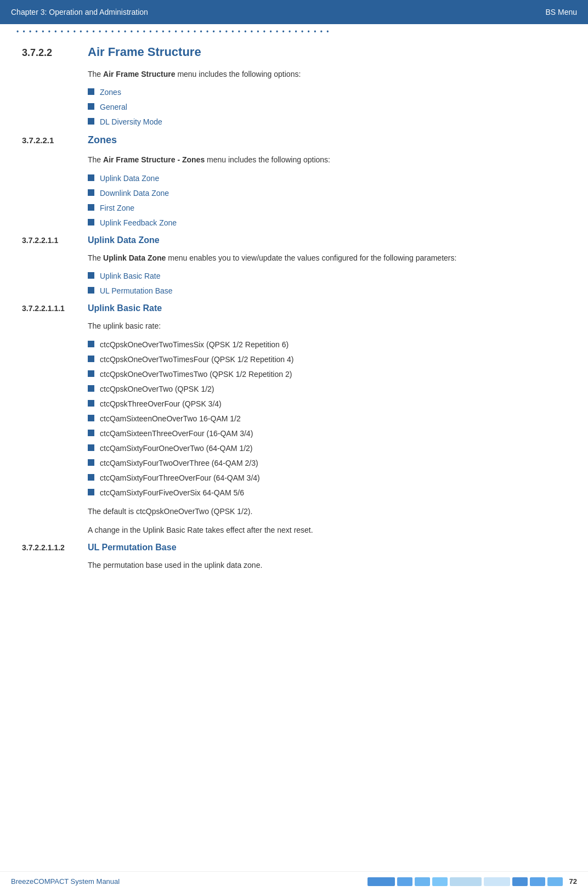  What do you see at coordinates (327, 419) in the screenshot?
I see `deep-section-3722111-bullets: ctcQpskOneOverTwoTimesSix (QPSK 1/2 Repe…` at bounding box center [327, 419].